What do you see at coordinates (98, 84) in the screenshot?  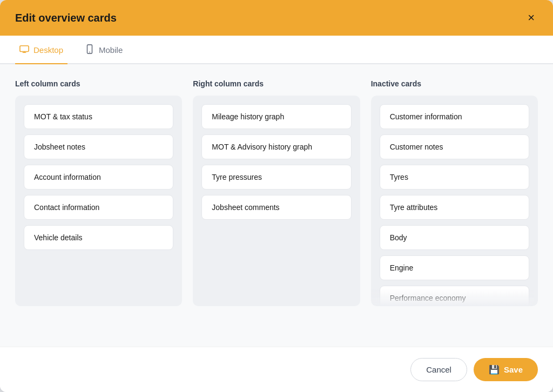 I see `left-column-label: Left column cards` at bounding box center [98, 84].